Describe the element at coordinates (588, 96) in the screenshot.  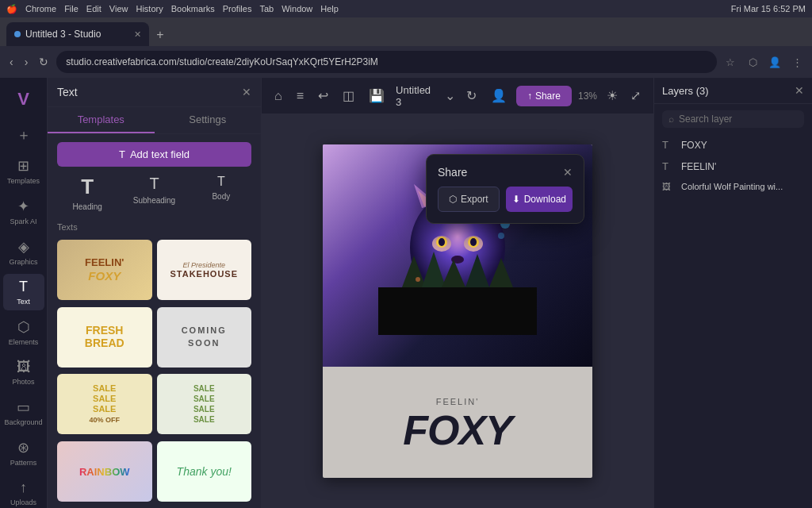
I see `zoom-level: 13%` at that location.